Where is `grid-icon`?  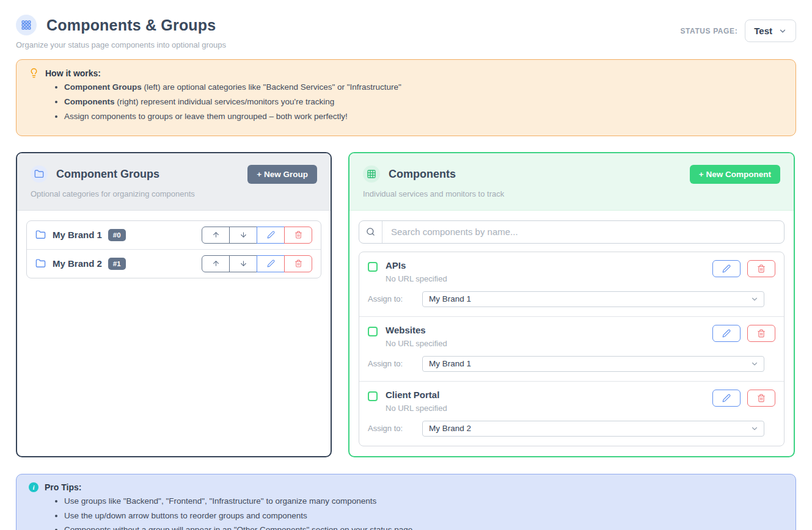
grid-icon is located at coordinates (371, 174).